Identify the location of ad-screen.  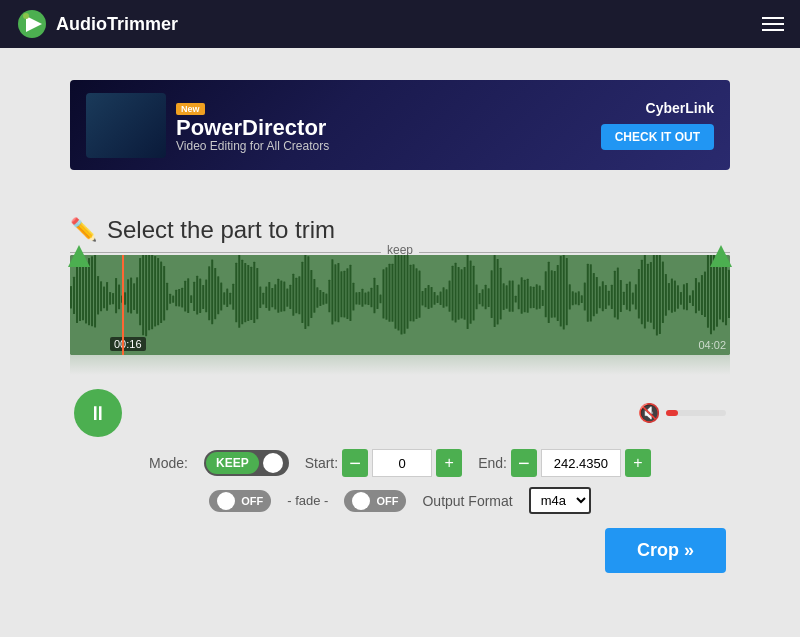
(126, 126).